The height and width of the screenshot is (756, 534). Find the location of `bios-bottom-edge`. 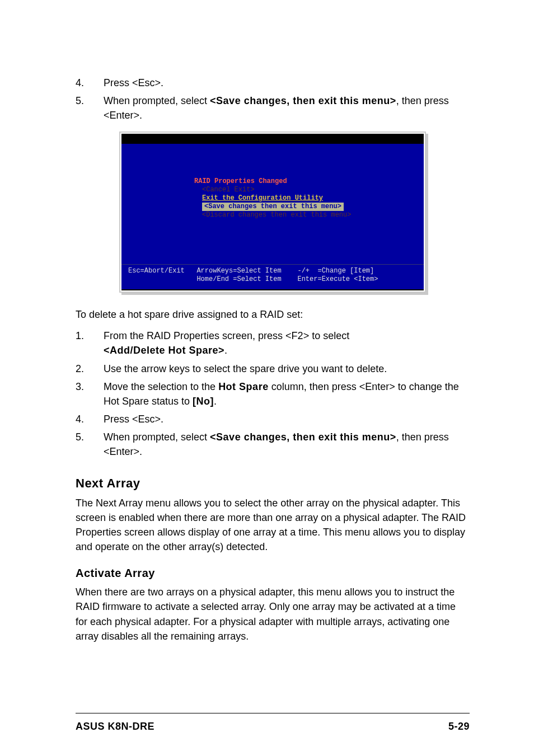

bios-bottom-edge is located at coordinates (273, 290).